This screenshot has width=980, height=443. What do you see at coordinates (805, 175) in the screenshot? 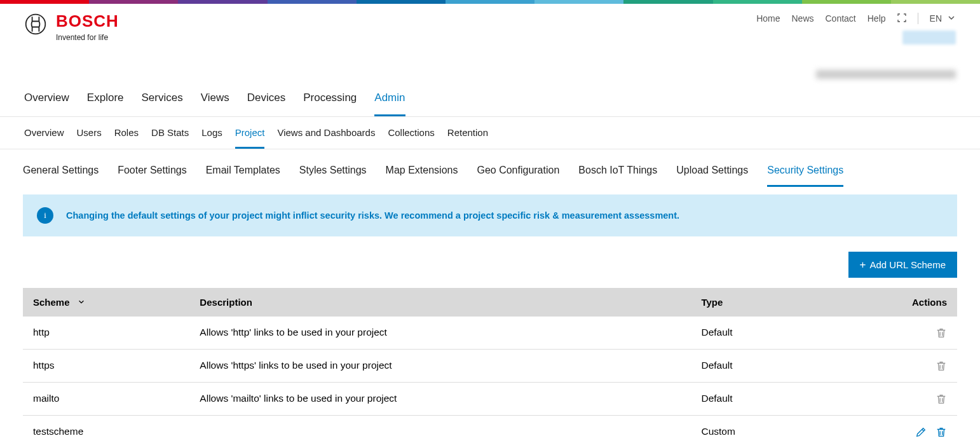
I see `settings-tab-security-settings: Security Settings` at bounding box center [805, 175].